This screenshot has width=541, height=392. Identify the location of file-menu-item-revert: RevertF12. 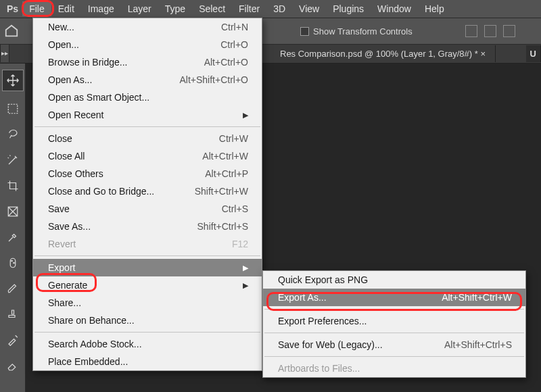
(147, 244).